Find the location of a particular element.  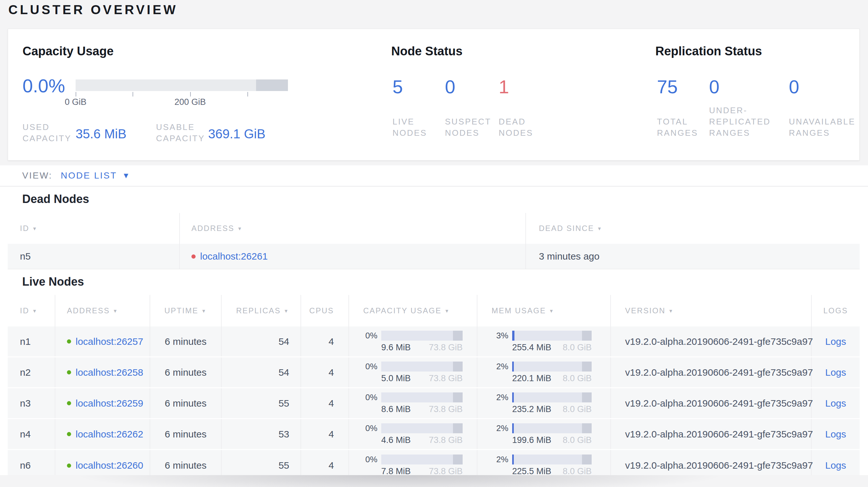

under-replicated-ranges-stat: 0 UNDER-REPLICATED RANGES is located at coordinates (744, 108).